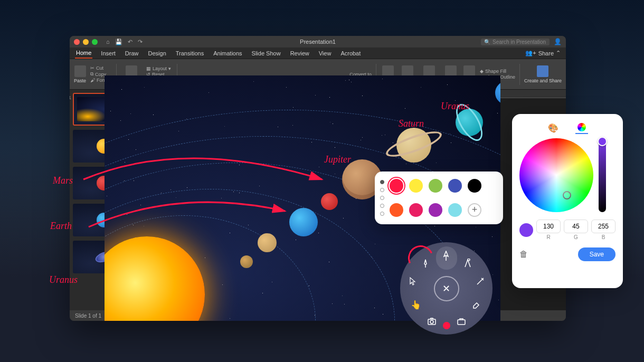  I want to click on create-share-button: Create and Share, so click(543, 74).